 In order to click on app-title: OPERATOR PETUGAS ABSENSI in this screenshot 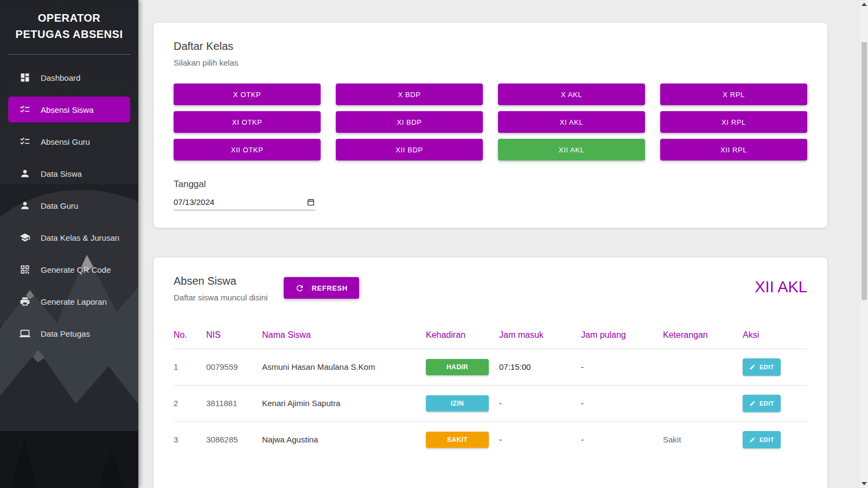, I will do `click(69, 21)`.